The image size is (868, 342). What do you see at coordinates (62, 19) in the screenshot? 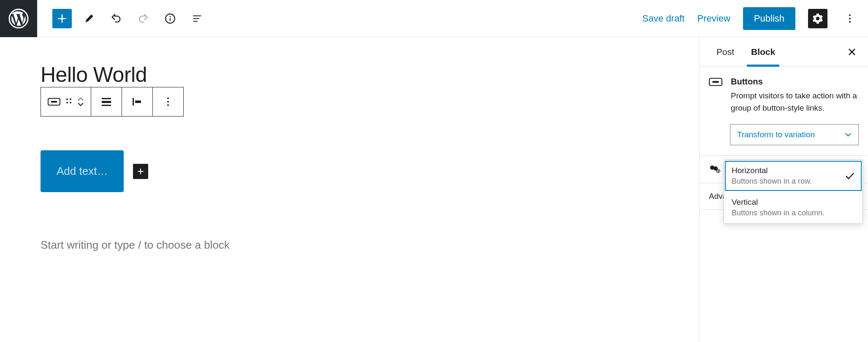
I see `add-block-button` at bounding box center [62, 19].